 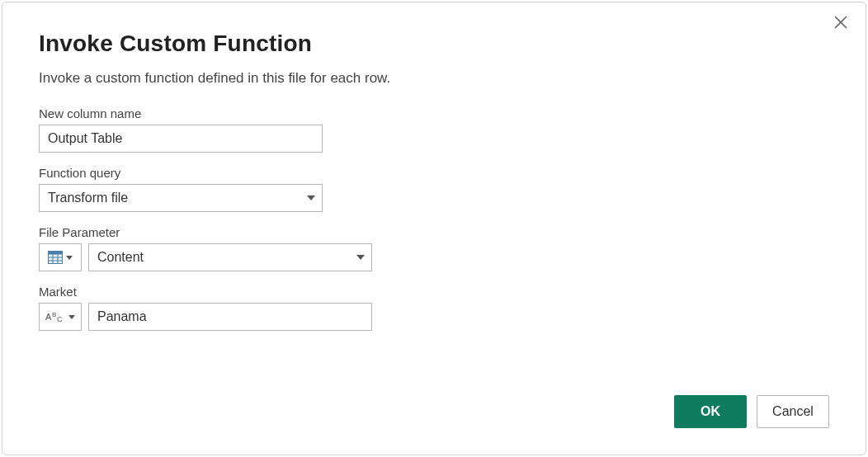 I want to click on function-query-select: Transform file, so click(x=181, y=198).